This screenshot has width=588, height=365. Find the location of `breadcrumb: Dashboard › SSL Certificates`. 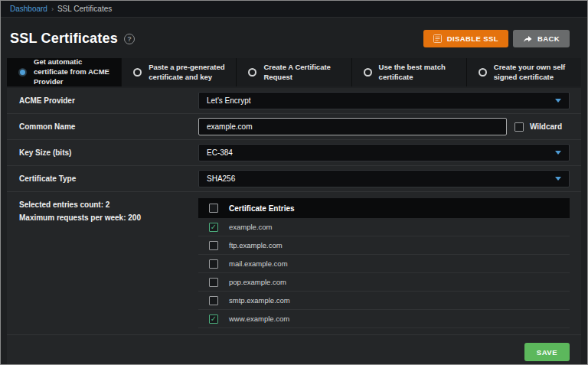

breadcrumb: Dashboard › SSL Certificates is located at coordinates (294, 9).